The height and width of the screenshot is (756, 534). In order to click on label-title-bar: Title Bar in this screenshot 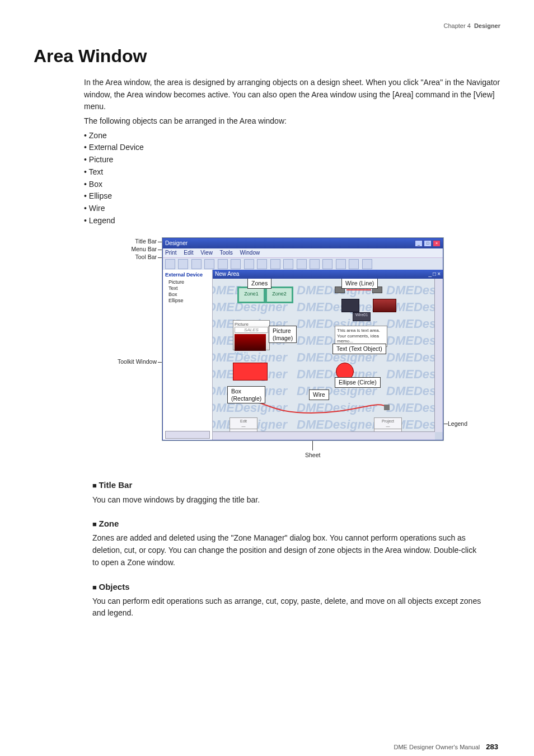, I will do `click(120, 241)`.